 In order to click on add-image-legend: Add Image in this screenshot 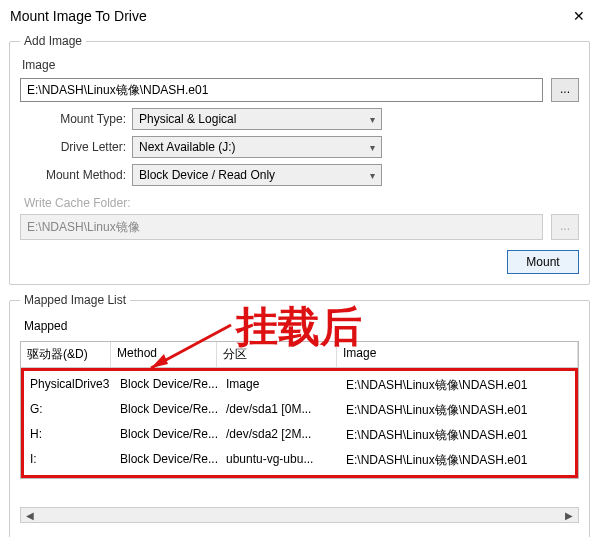, I will do `click(53, 41)`.